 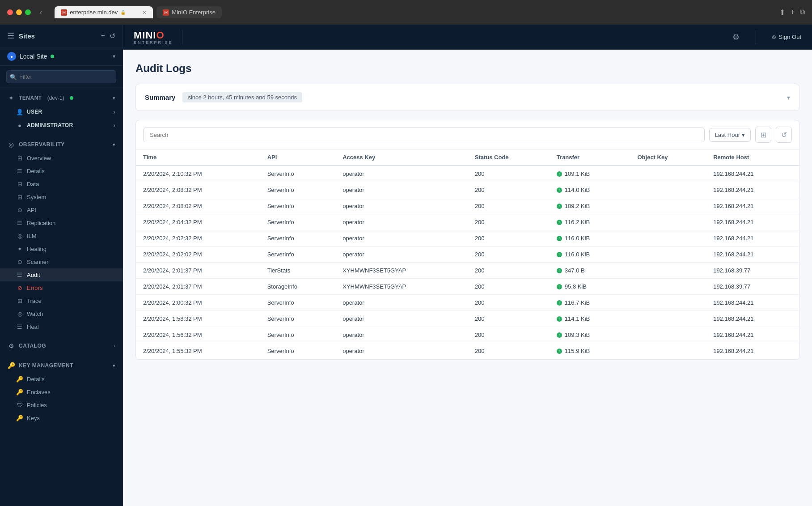 What do you see at coordinates (64, 13) in the screenshot?
I see `tab-favicon: M` at bounding box center [64, 13].